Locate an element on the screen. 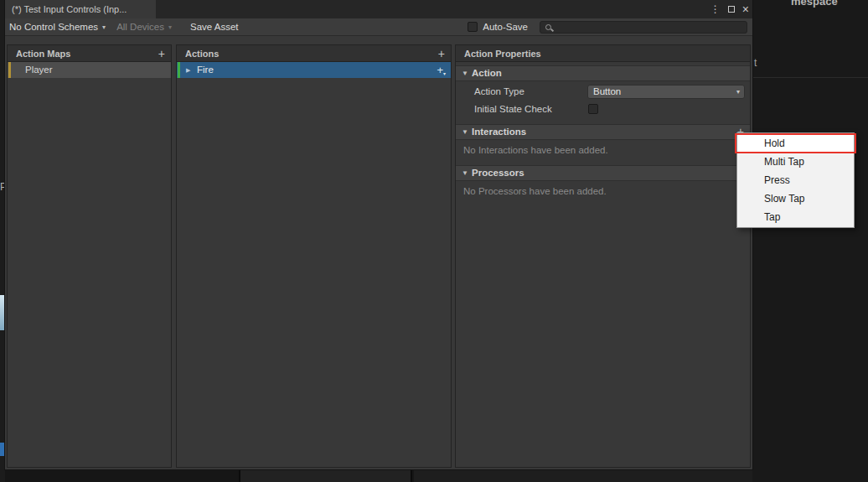 The height and width of the screenshot is (482, 868). devices-dropdown: All Devices ▾ is located at coordinates (144, 27).